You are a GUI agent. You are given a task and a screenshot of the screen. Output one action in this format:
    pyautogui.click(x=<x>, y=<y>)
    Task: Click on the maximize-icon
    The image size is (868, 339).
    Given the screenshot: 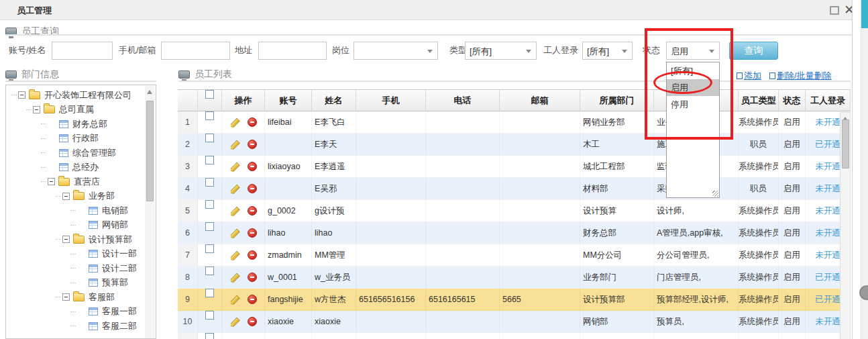 What is the action you would take?
    pyautogui.click(x=834, y=11)
    